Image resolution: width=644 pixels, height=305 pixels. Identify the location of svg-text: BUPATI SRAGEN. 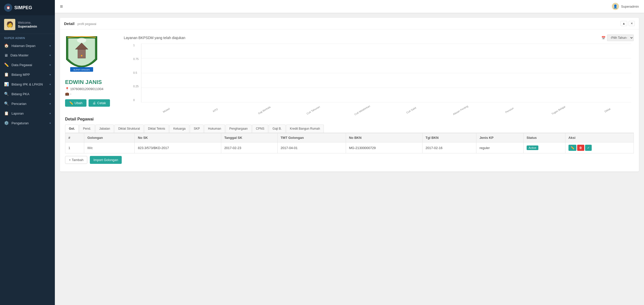
(82, 70).